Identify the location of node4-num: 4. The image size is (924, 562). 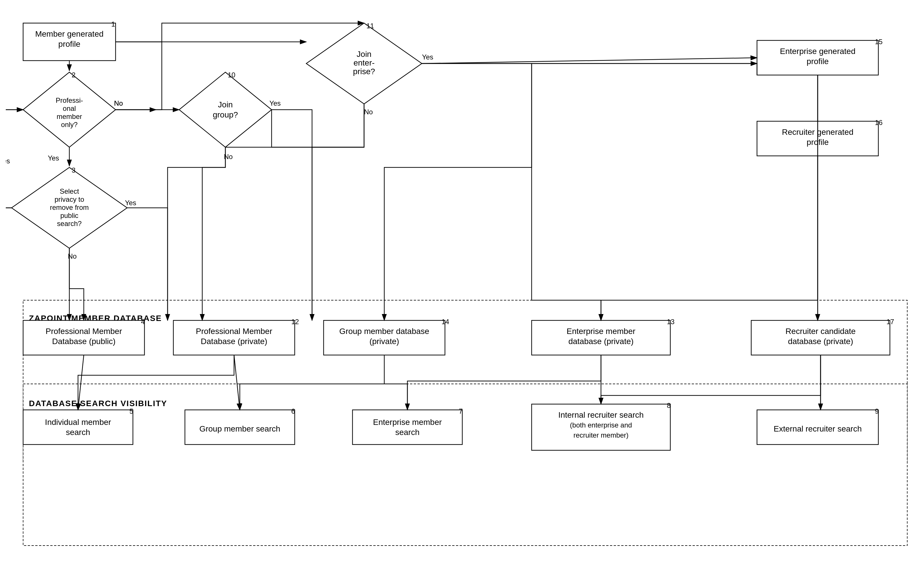
(143, 321).